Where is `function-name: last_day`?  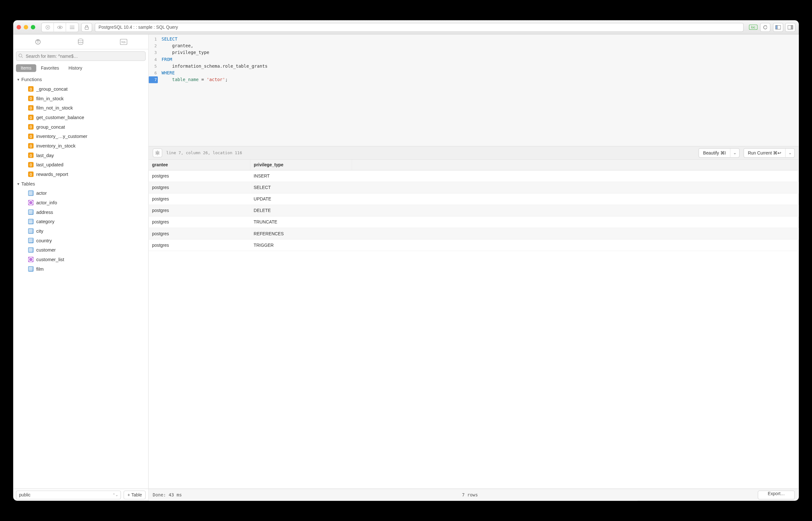 function-name: last_day is located at coordinates (45, 155).